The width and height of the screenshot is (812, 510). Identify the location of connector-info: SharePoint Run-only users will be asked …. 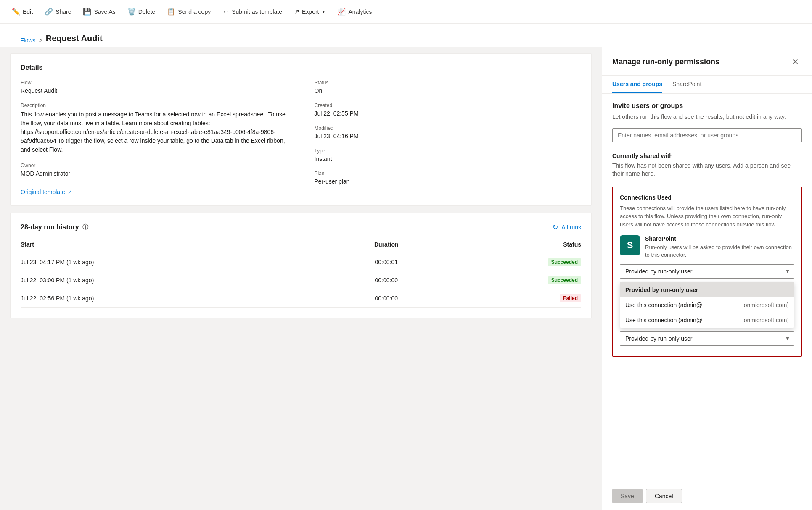
(720, 247).